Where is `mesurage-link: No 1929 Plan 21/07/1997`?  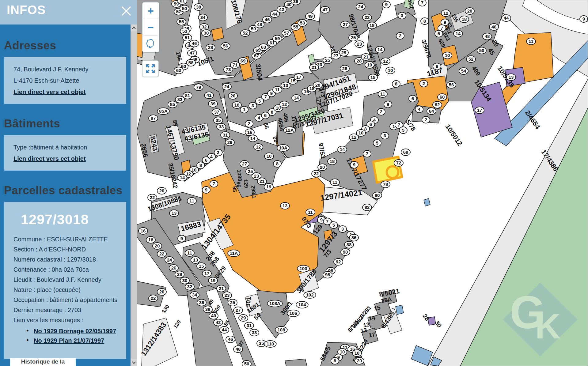 mesurage-link: No 1929 Plan 21/07/1997 is located at coordinates (69, 341).